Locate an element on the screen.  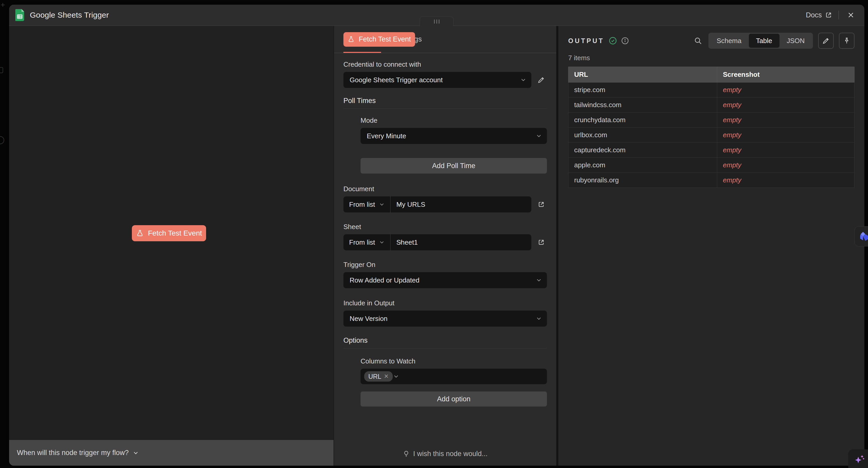
close-button is located at coordinates (851, 15).